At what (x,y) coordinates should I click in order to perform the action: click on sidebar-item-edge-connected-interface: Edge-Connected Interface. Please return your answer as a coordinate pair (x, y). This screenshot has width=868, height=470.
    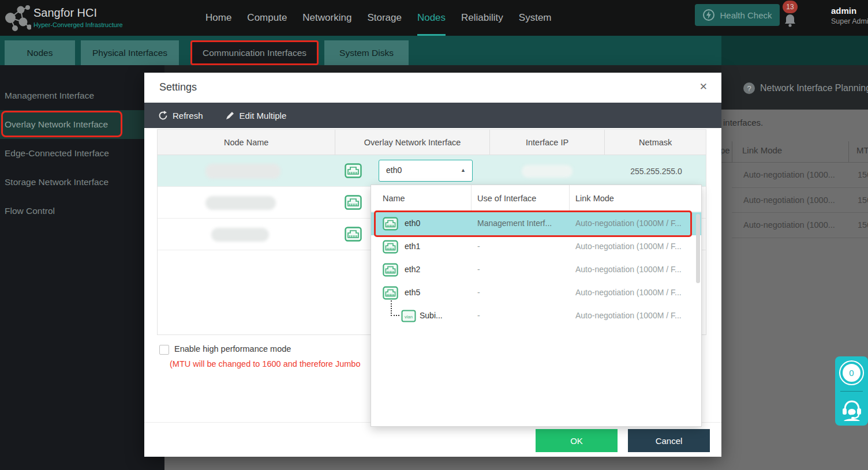
    Looking at the image, I should click on (82, 153).